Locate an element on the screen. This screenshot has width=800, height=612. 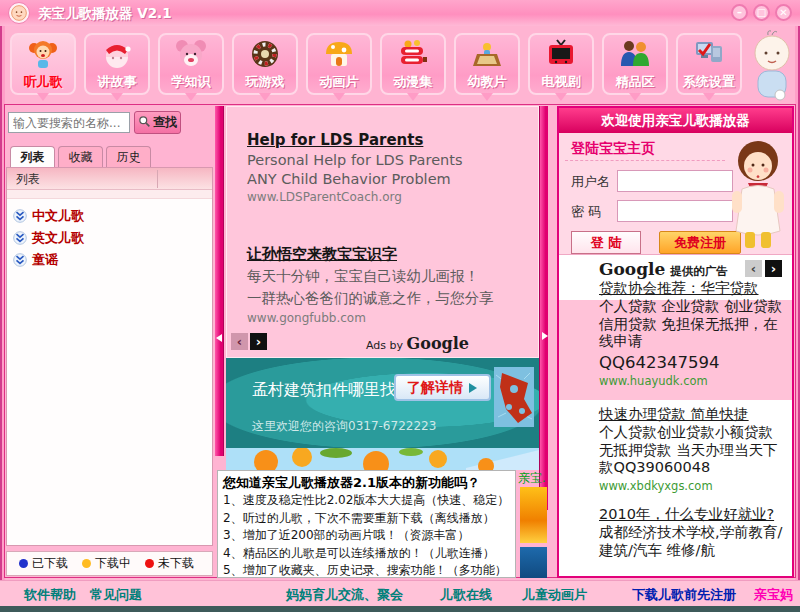
ad-title: 让孙悟空来教宝宝识字 is located at coordinates (388, 254).